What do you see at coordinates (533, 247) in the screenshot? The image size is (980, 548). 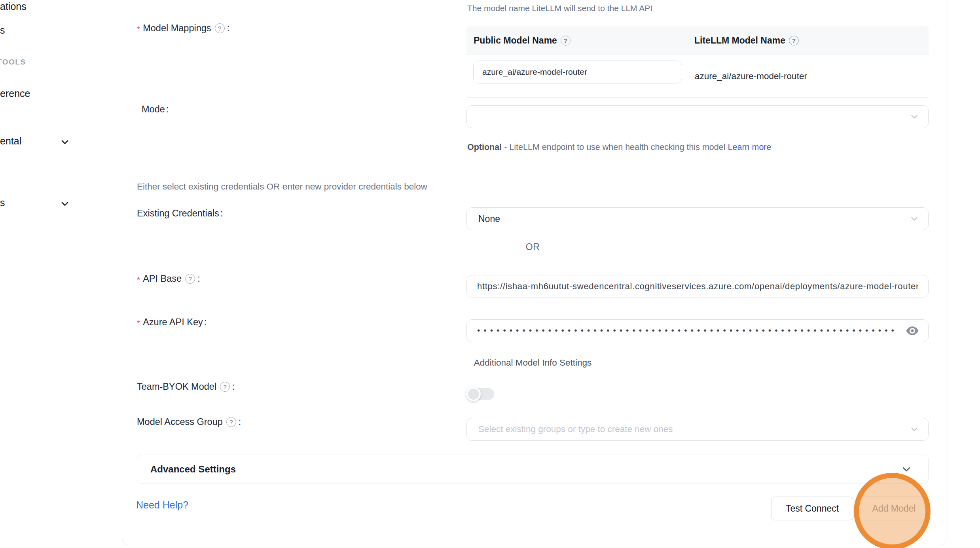 I see `or-divider: OR` at bounding box center [533, 247].